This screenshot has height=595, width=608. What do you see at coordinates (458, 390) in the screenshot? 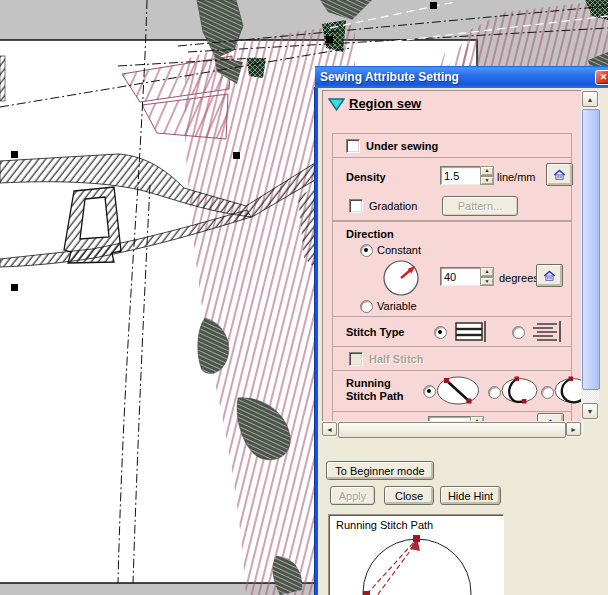
I see `path-straight-icon` at bounding box center [458, 390].